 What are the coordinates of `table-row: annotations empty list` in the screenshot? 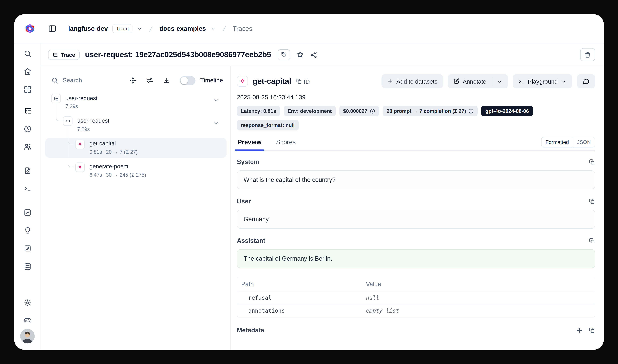 It's located at (416, 311).